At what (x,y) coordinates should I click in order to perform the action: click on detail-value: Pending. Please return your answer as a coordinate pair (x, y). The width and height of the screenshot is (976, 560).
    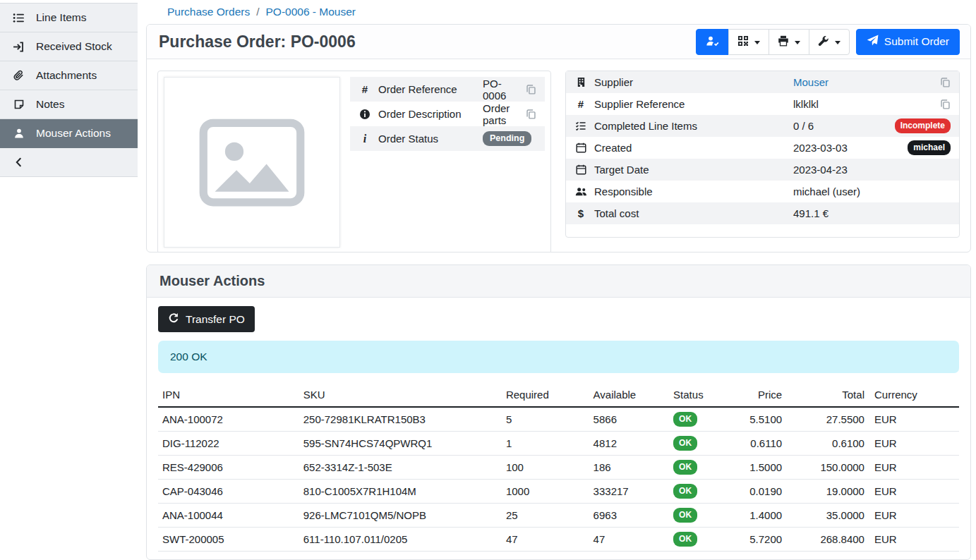
    Looking at the image, I should click on (510, 139).